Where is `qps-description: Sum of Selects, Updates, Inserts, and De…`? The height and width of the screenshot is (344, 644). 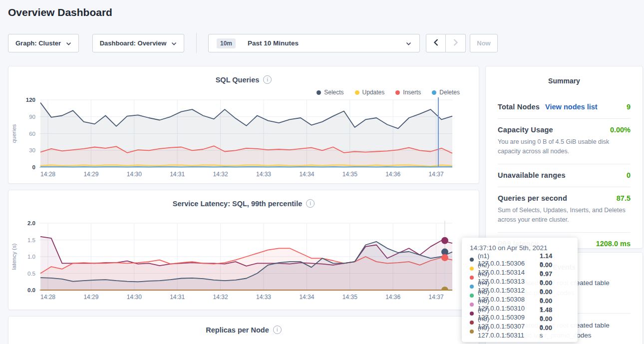 qps-description: Sum of Selects, Updates, Inserts, and De… is located at coordinates (564, 216).